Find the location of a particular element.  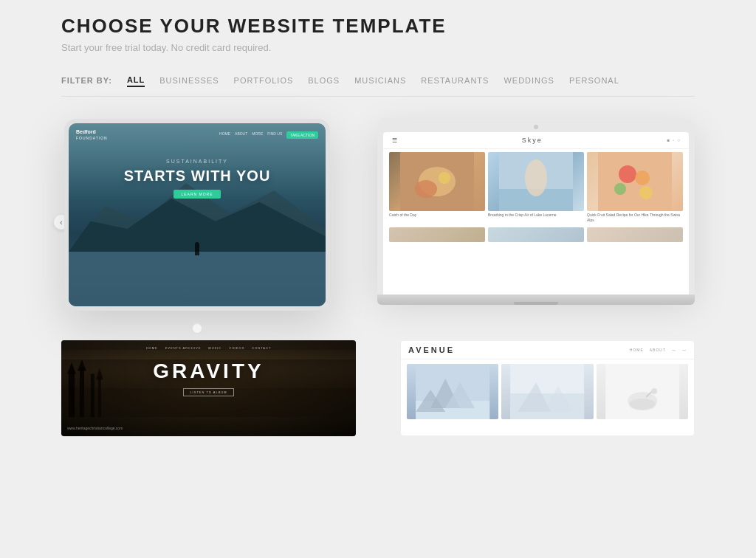

avenue-logo: AVENUE is located at coordinates (431, 350).